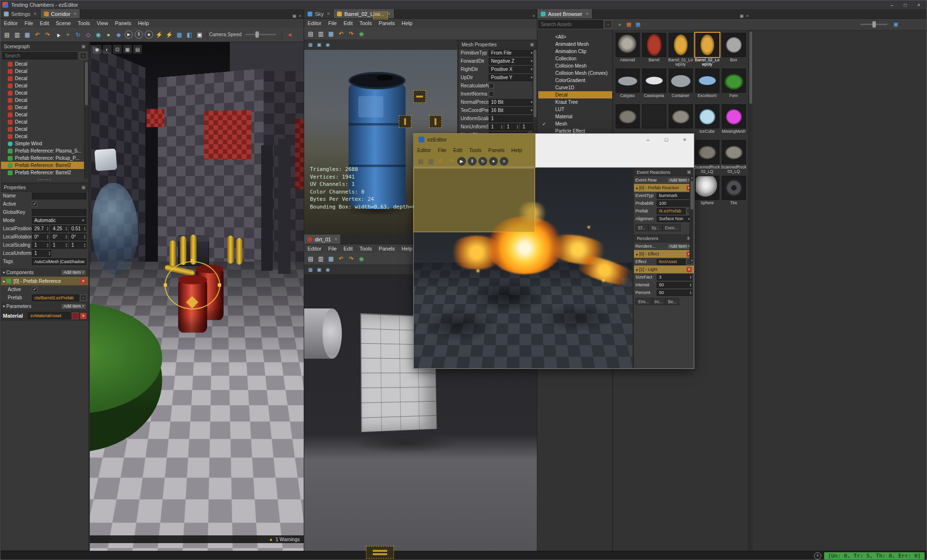  What do you see at coordinates (435, 122) in the screenshot?
I see `dock-guide-right` at bounding box center [435, 122].